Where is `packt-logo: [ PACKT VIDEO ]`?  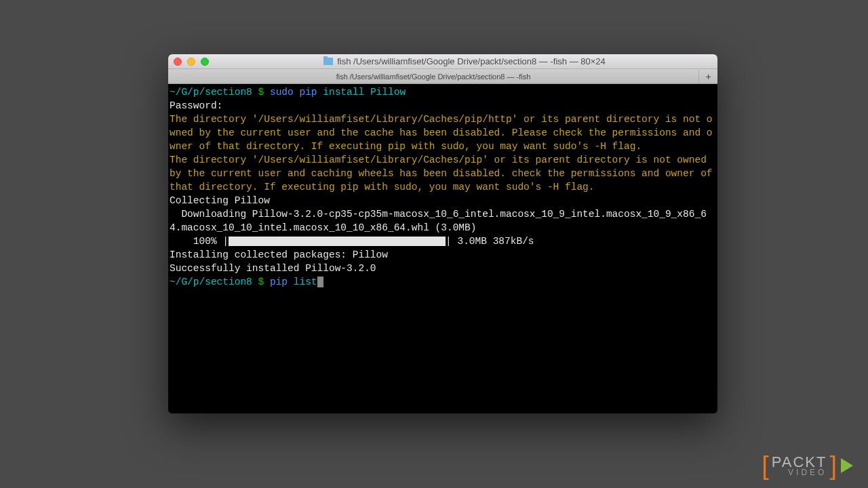
packt-logo: [ PACKT VIDEO ] is located at coordinates (807, 466).